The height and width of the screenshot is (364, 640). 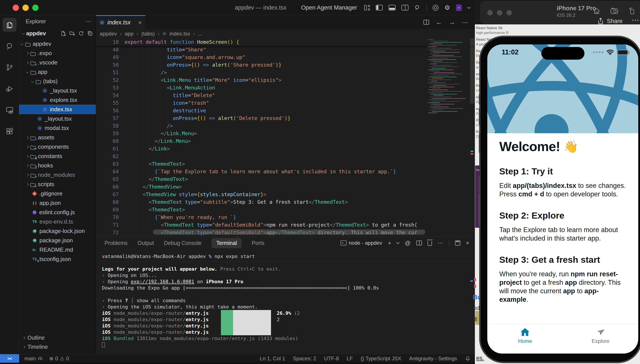 What do you see at coordinates (500, 13) in the screenshot?
I see `simulator-minimize-button` at bounding box center [500, 13].